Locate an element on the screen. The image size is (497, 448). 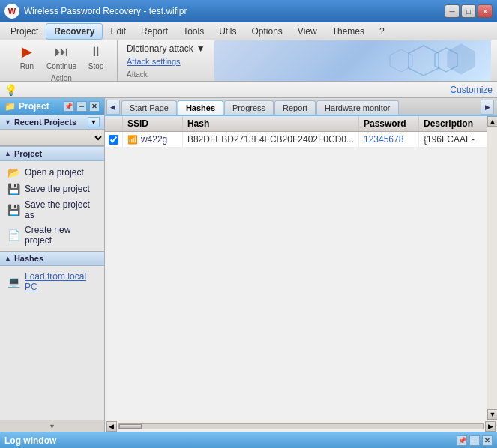
tab-hashes: Hashes is located at coordinates (201, 108).